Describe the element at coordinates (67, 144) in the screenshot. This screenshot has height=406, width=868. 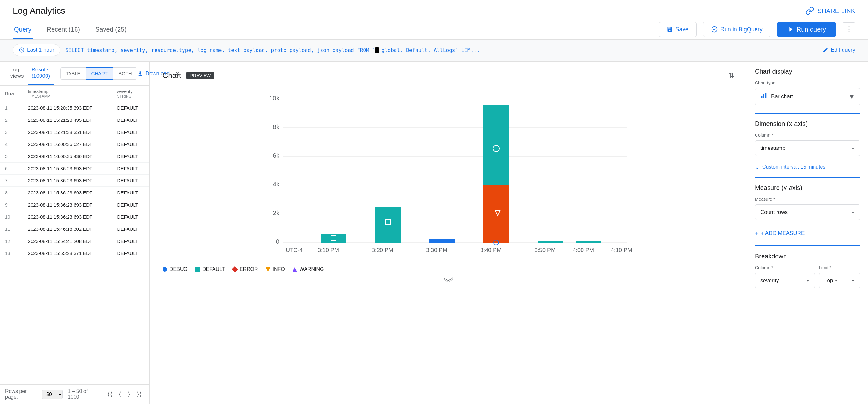
I see `cell-timestamp: 2023-08-11 16:00:36.027 EDT` at that location.